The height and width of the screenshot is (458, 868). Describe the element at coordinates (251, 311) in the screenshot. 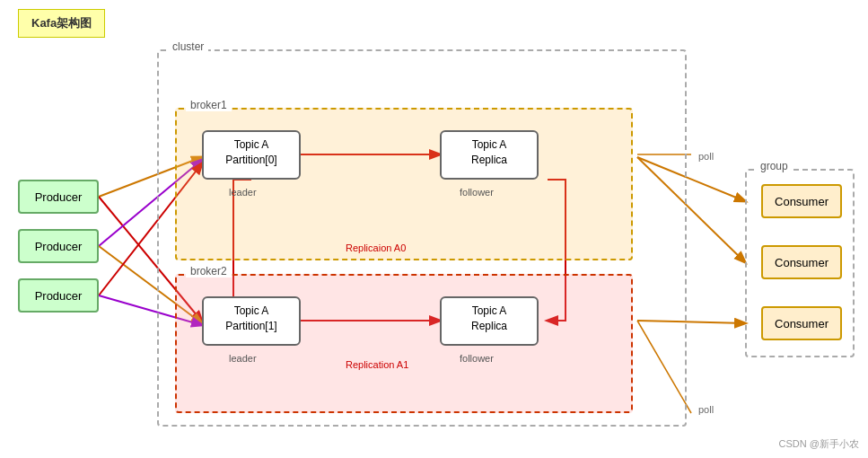

I see `topic-partition1-line1: Topic A` at that location.